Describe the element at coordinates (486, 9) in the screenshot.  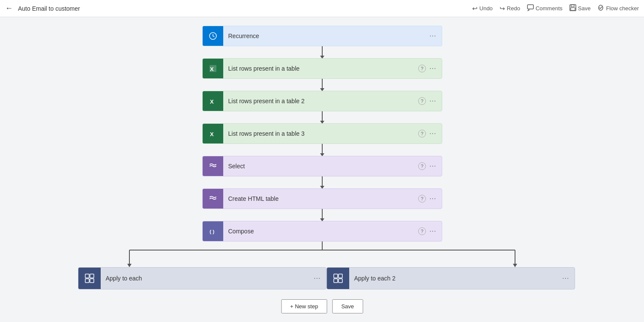
I see `undo-label: Undo` at that location.